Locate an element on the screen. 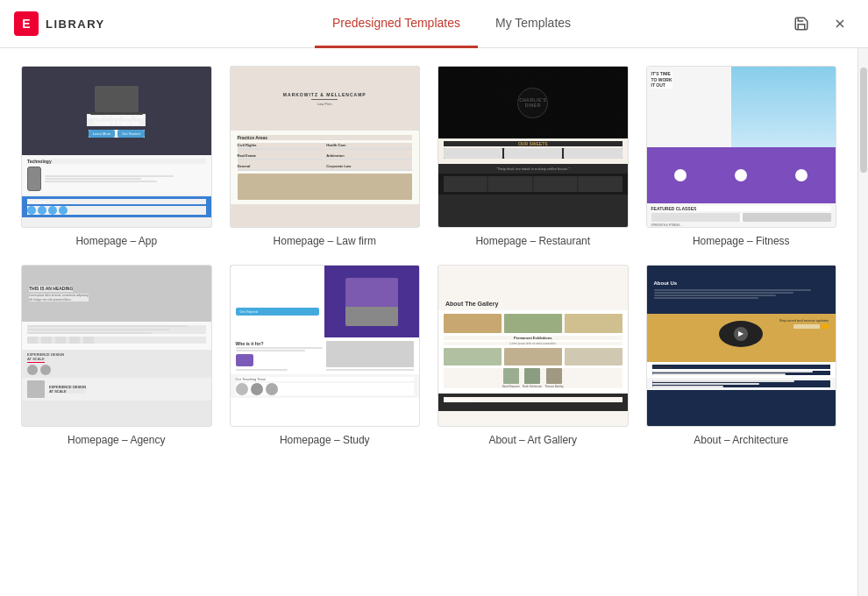 The width and height of the screenshot is (868, 596). template-card-agency: THIS IS AN HEADING Lorem ipsum dolor sit… is located at coordinates (117, 356).